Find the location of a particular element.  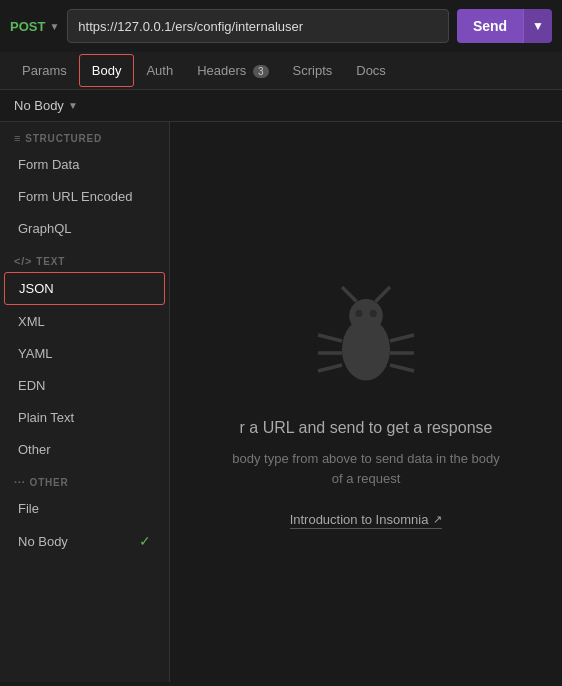

method-selector: POST ▼ is located at coordinates (34, 26).